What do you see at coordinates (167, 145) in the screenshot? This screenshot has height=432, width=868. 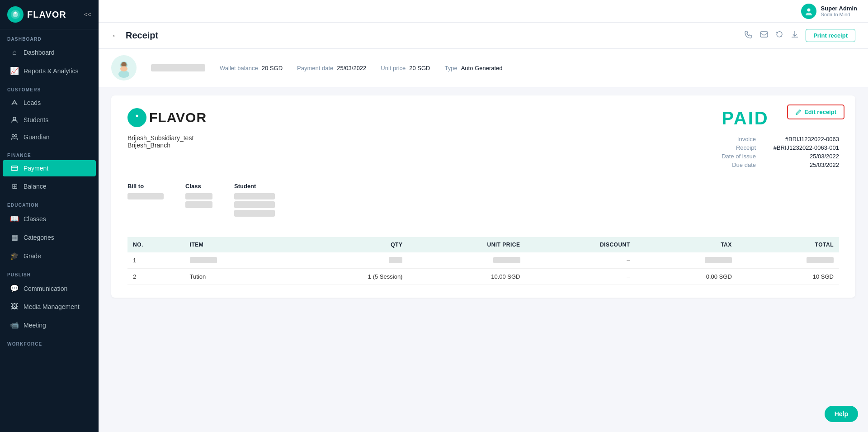 I see `company-name2: Brijesh_Branch` at bounding box center [167, 145].